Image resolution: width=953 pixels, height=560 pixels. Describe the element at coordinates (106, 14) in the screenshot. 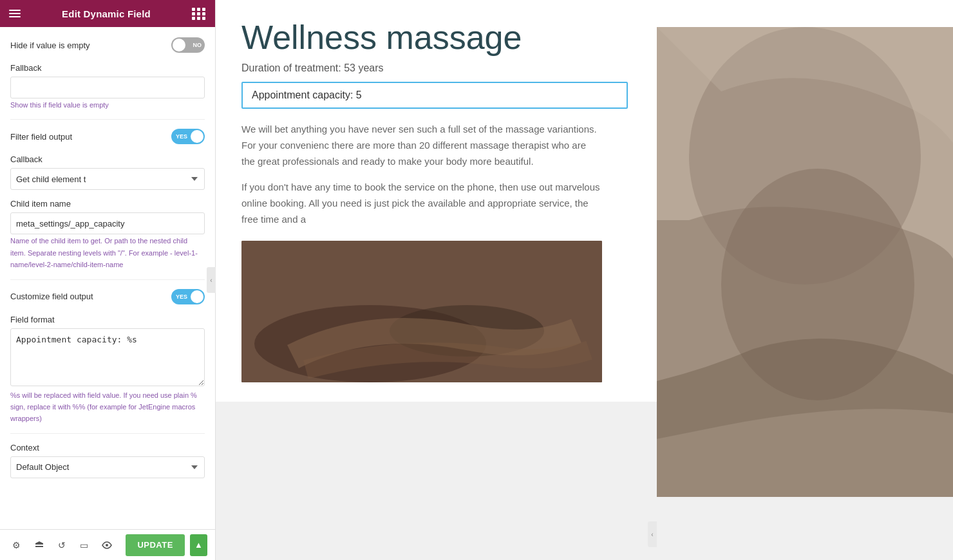

I see `panel-title: Edit Dynamic Field` at that location.